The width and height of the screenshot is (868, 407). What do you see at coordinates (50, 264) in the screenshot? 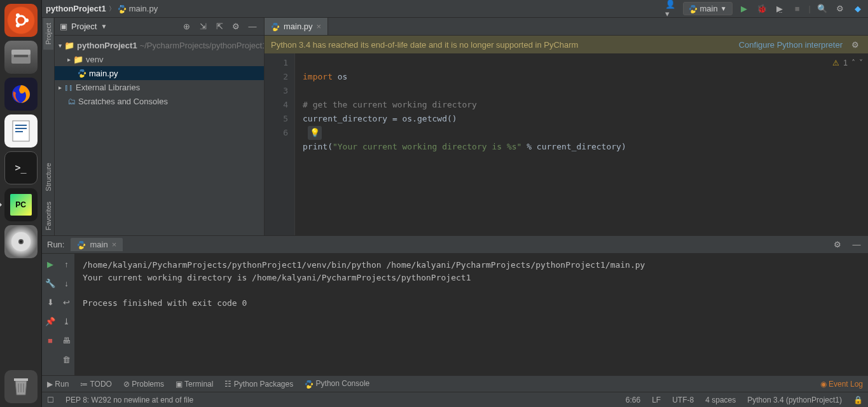
I see `rerun-icon: ▶` at bounding box center [50, 264].